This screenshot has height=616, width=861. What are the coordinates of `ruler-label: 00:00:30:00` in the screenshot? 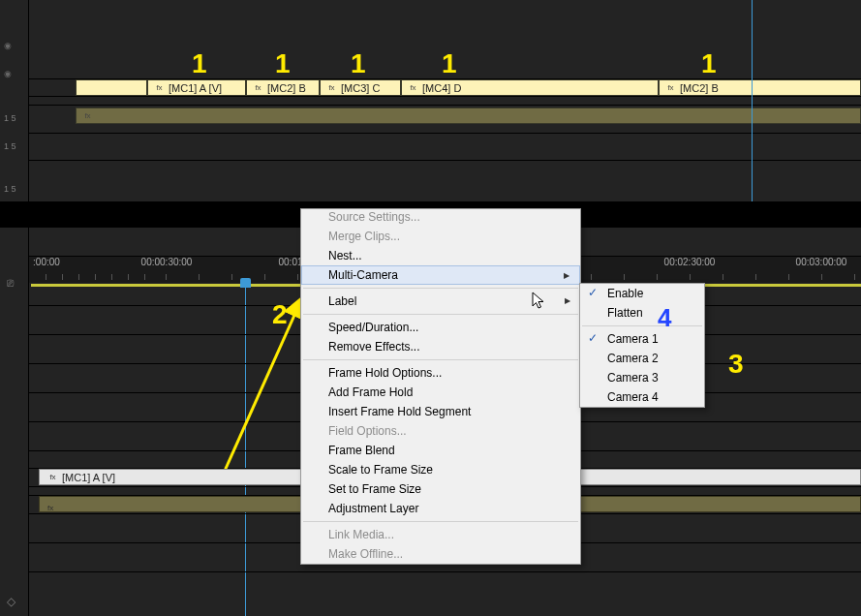 It's located at (167, 262).